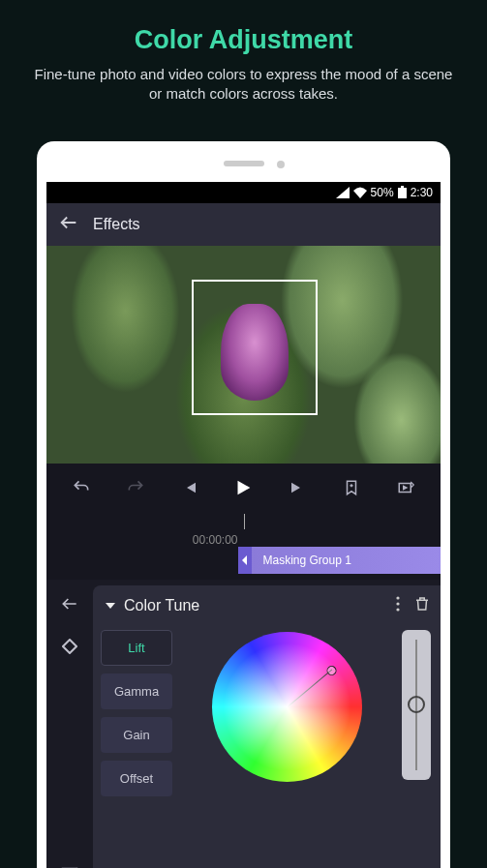 This screenshot has width=487, height=868. Describe the element at coordinates (245, 560) in the screenshot. I see `chevron-left-icon` at that location.